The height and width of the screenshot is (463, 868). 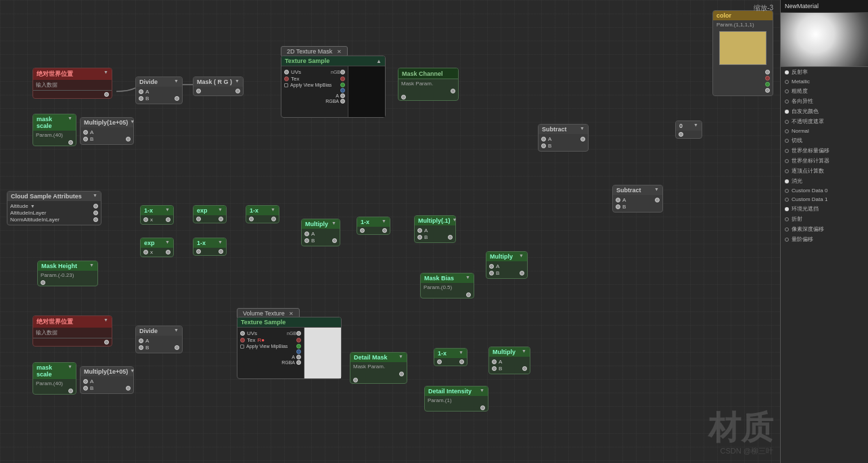 I want to click on one-minus-1-node: 1-x ▼ x, so click(x=157, y=215).